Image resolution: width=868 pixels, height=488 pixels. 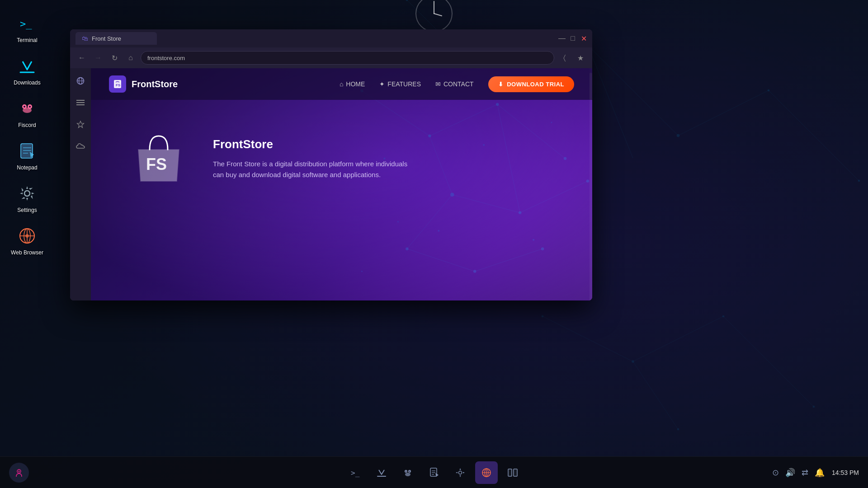 I want to click on nav-contact: ✉ CONTACT, so click(x=455, y=84).